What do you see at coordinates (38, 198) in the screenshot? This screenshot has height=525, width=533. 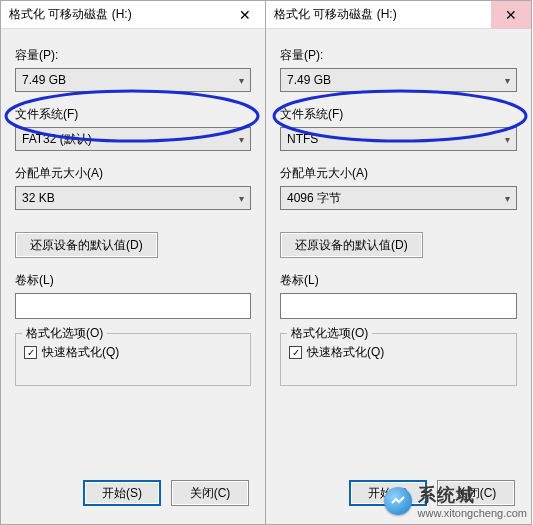 I see `allocation-value: 32 KB` at bounding box center [38, 198].